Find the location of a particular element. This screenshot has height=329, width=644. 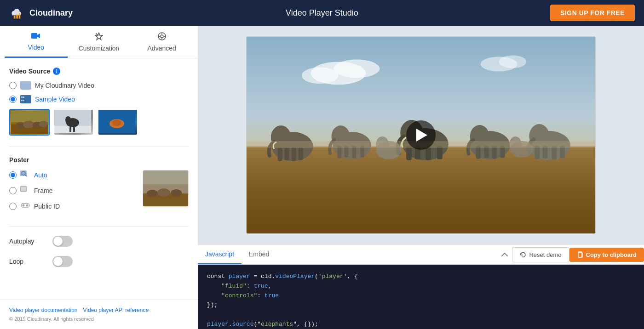

copyright-text: © 2019 Cloudinary. All rights reserved is located at coordinates (99, 319).